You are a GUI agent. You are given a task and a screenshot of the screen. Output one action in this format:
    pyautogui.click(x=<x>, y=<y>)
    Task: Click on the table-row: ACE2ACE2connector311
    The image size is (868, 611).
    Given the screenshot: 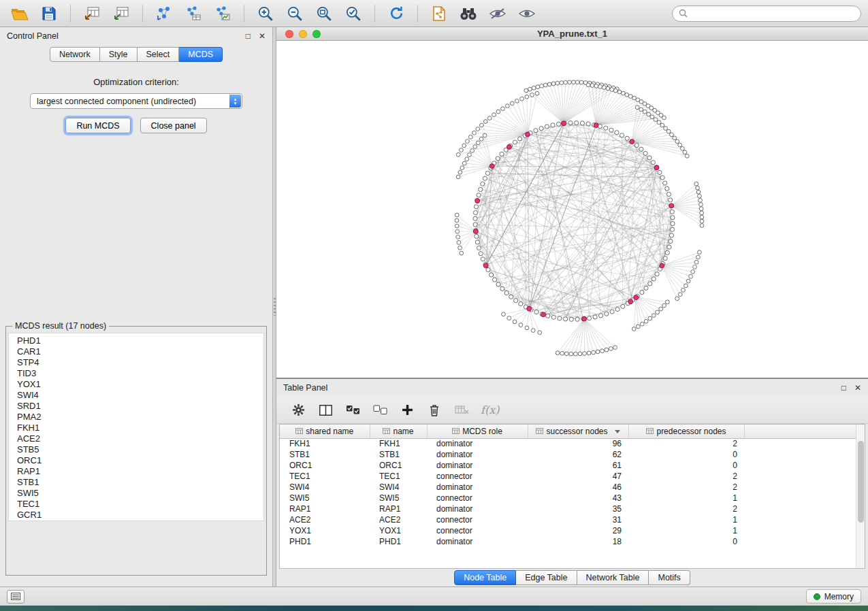 What is the action you would take?
    pyautogui.click(x=572, y=520)
    